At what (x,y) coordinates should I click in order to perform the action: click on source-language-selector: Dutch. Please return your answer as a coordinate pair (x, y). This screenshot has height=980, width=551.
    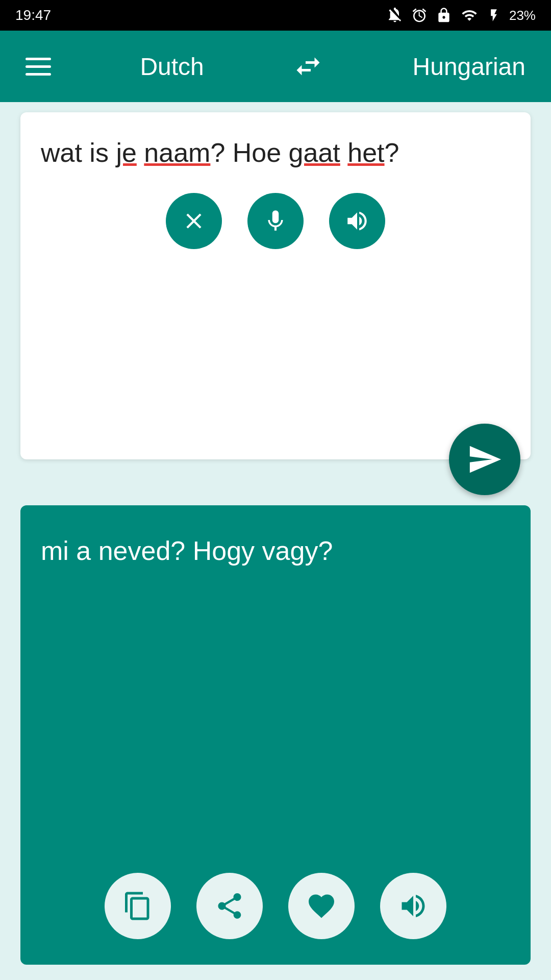
    Looking at the image, I should click on (171, 66).